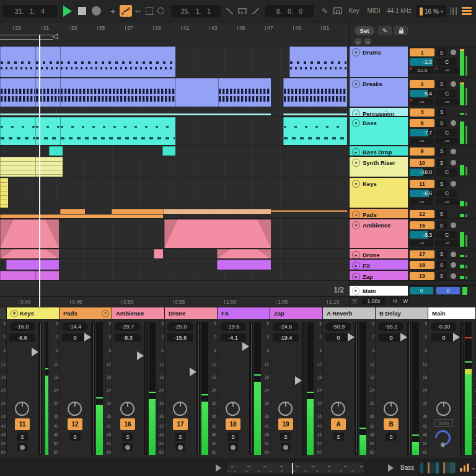  Describe the element at coordinates (175, 265) in the screenshot. I see `track-lane-fx` at that location.